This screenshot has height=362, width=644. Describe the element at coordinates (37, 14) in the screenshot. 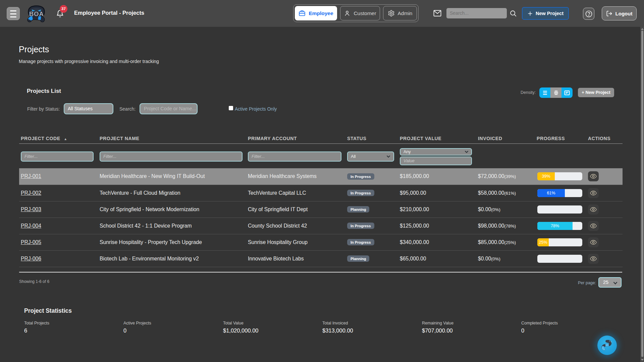

I see `svg-text: BOA` at that location.